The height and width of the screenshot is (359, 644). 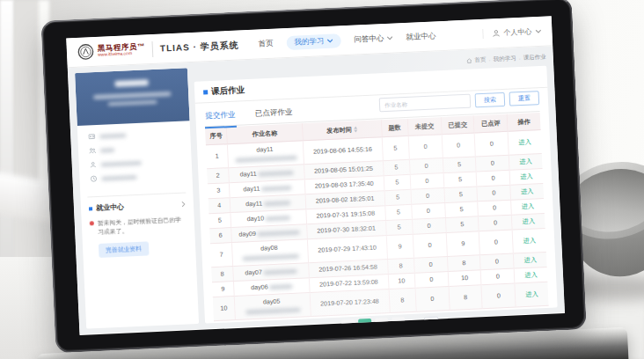 What do you see at coordinates (394, 128) in the screenshot?
I see `col-header-questions: 题数` at bounding box center [394, 128].